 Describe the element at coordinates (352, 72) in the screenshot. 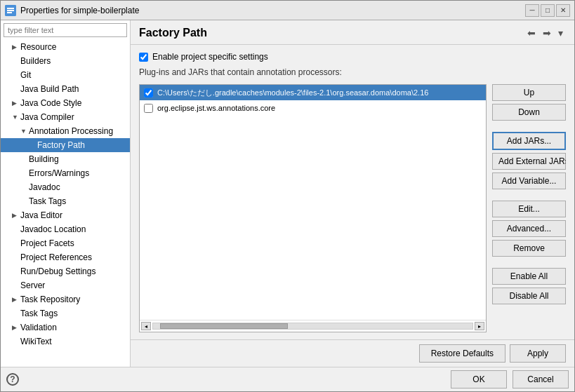

I see `description-text: Plug-ins and JARs that contain annotatio…` at that location.